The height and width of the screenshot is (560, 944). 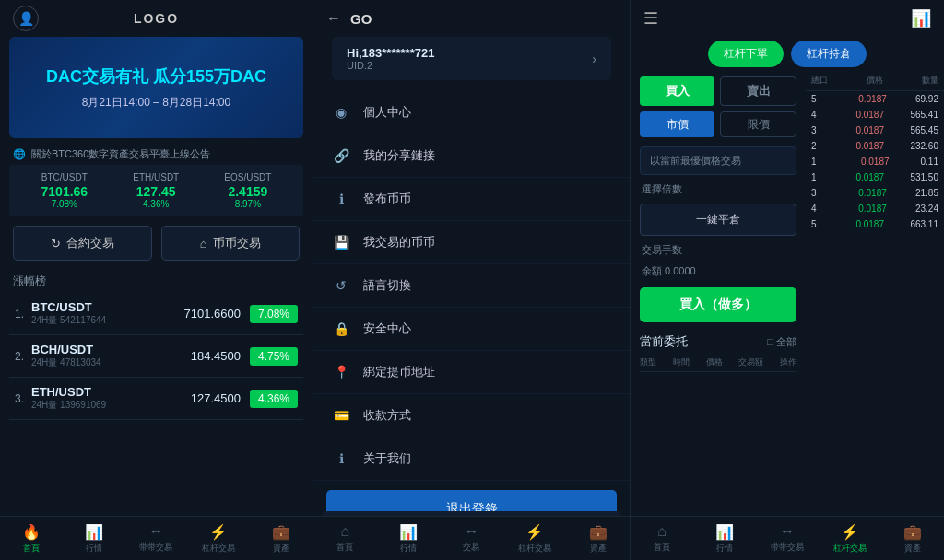 I want to click on contract-trading-btn: ↻ 合約交易, so click(x=83, y=243).